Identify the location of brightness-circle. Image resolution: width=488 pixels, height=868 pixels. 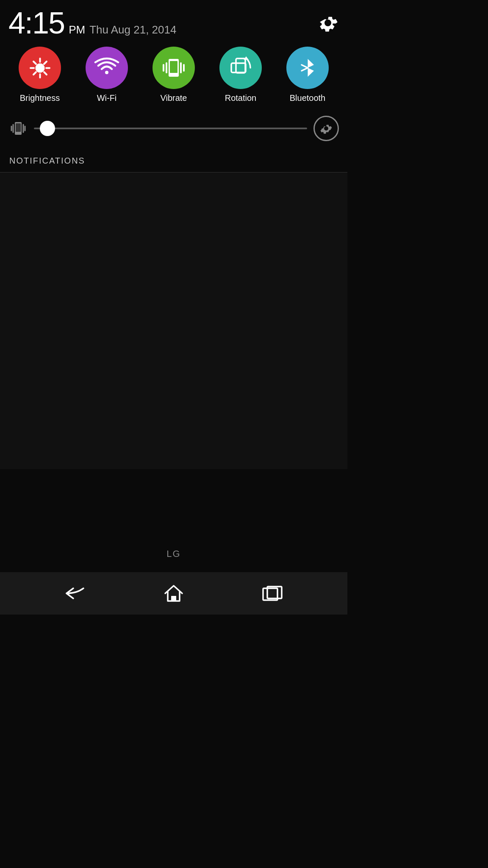
(40, 68).